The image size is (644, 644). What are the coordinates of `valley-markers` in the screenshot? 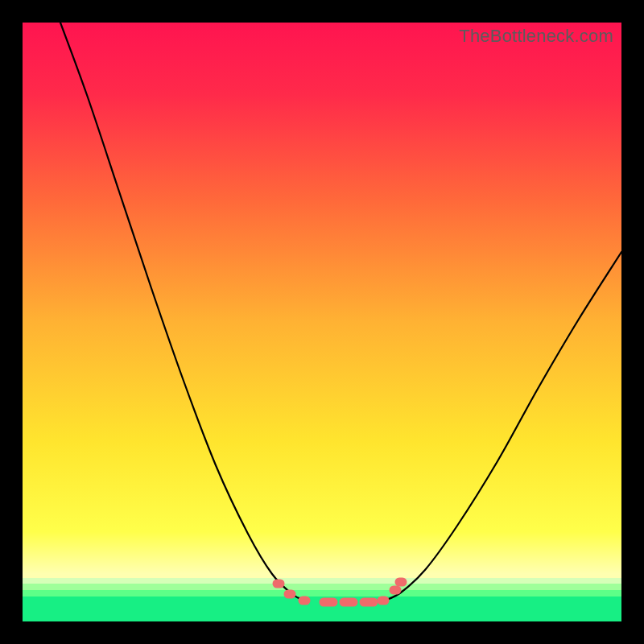 It's located at (340, 592).